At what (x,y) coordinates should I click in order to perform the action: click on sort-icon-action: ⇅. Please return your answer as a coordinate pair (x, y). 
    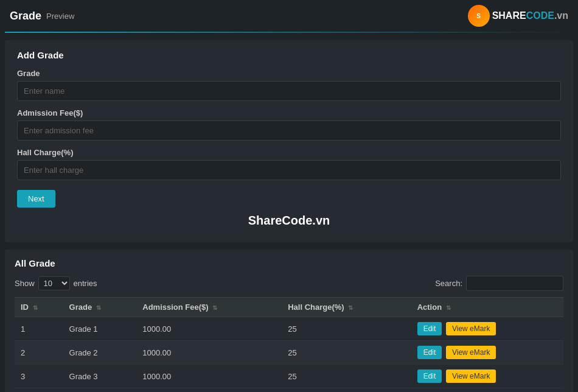
    Looking at the image, I should click on (448, 308).